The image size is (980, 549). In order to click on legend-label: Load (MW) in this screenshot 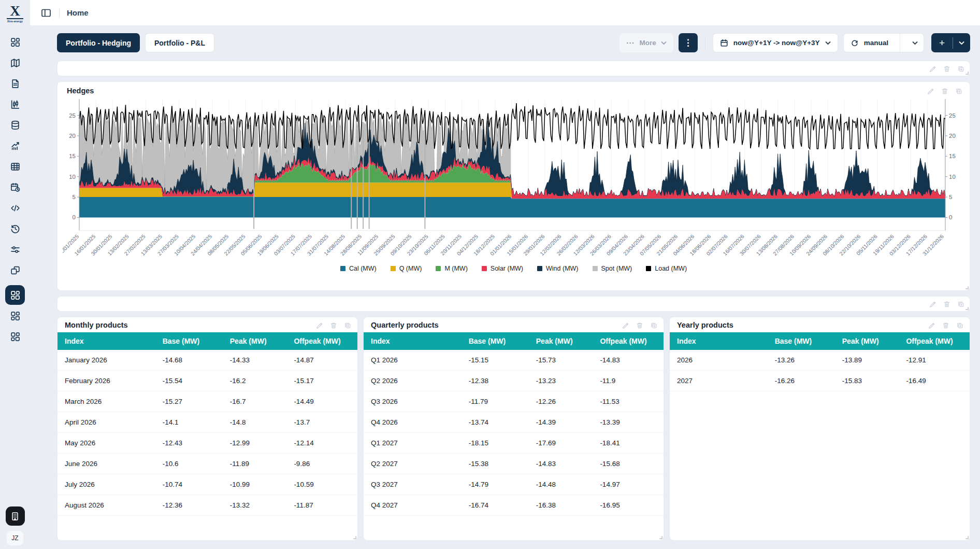, I will do `click(671, 269)`.